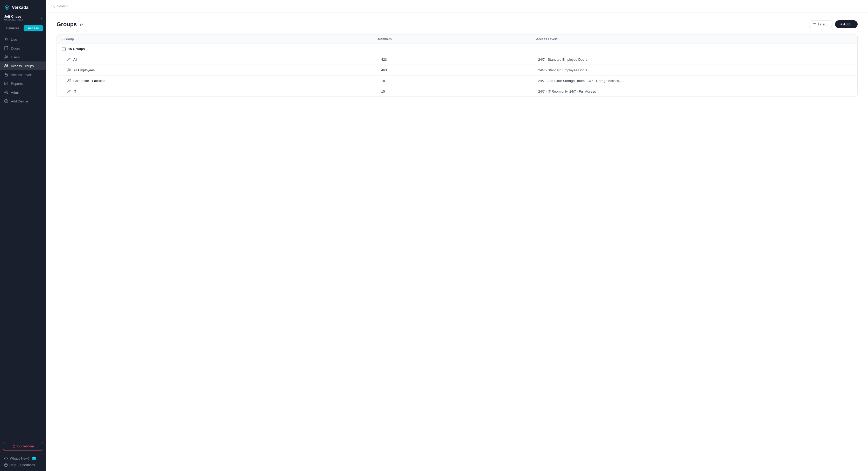 This screenshot has height=471, width=868. Describe the element at coordinates (23, 66) in the screenshot. I see `sidebar-item-access-groups: Access Groups` at that location.